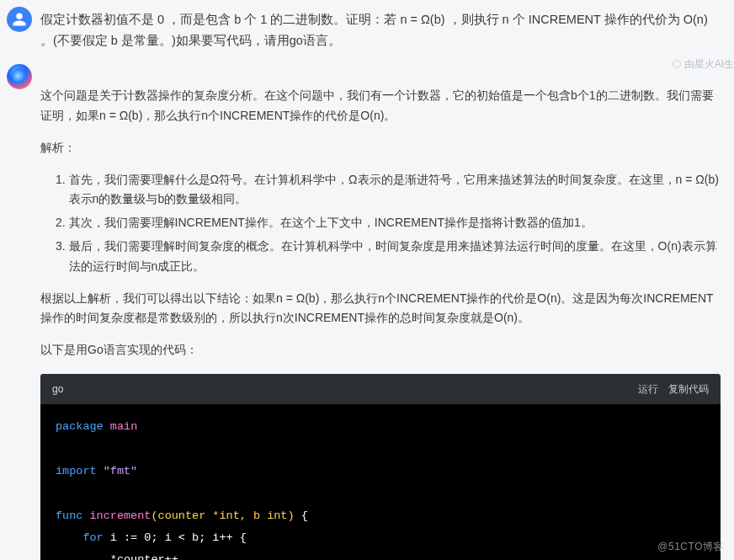 This screenshot has width=734, height=560. I want to click on ai-avatar, so click(19, 77).